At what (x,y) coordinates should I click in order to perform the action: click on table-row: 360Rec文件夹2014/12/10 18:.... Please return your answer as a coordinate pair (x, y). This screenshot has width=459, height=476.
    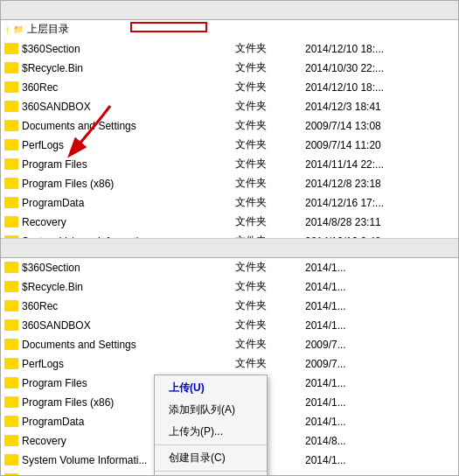
    Looking at the image, I should click on (229, 88).